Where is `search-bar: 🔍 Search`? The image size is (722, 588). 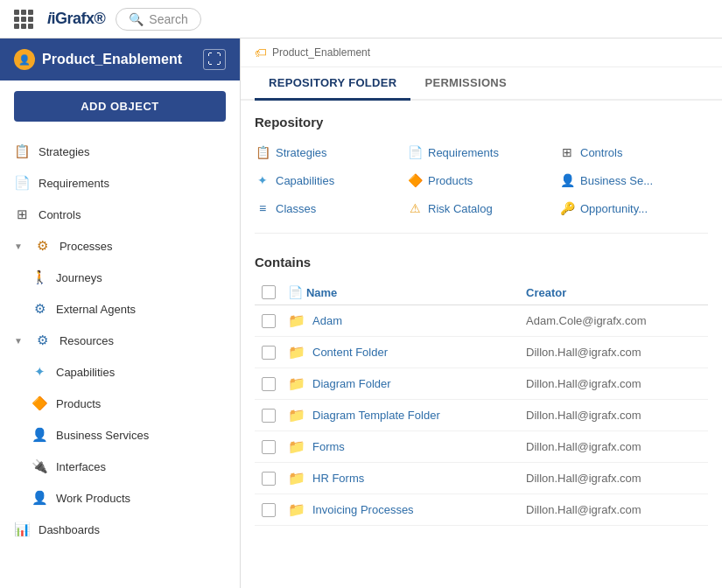 search-bar: 🔍 Search is located at coordinates (158, 19).